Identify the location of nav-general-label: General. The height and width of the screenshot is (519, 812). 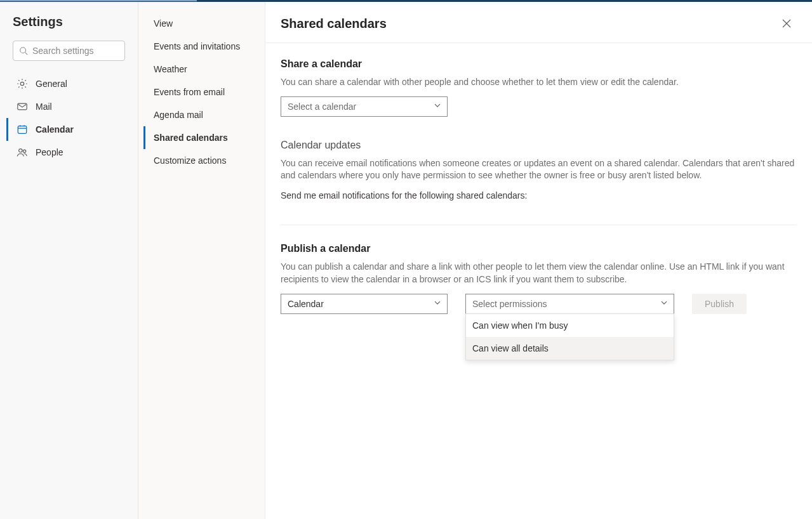
(51, 84).